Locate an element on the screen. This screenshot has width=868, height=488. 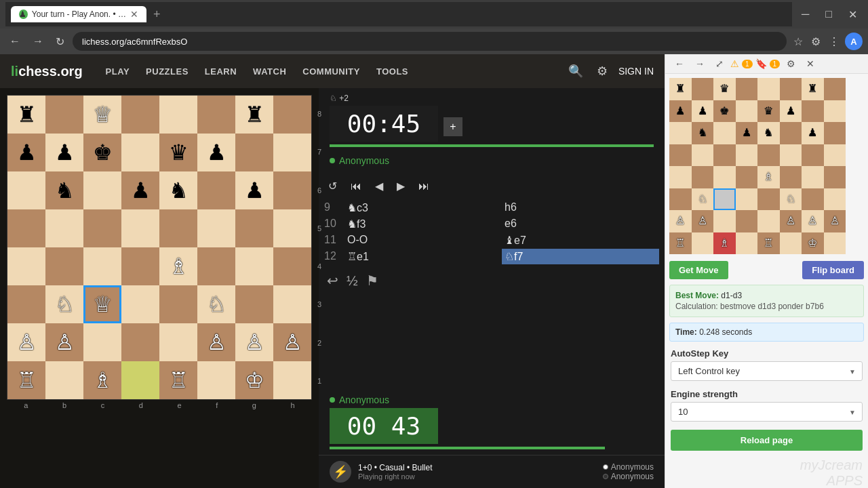
board-square: ♞ is located at coordinates (178, 190).